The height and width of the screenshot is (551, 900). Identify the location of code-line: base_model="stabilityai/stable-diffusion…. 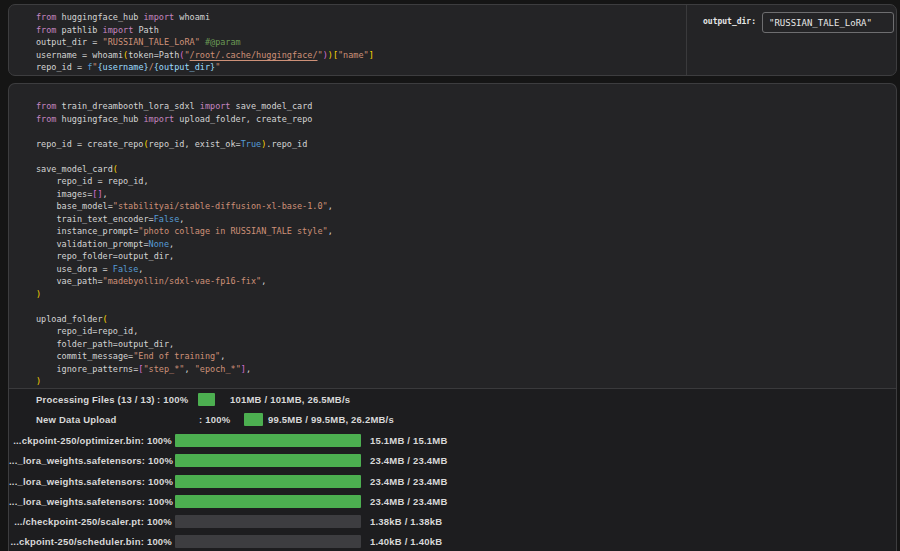
(466, 206).